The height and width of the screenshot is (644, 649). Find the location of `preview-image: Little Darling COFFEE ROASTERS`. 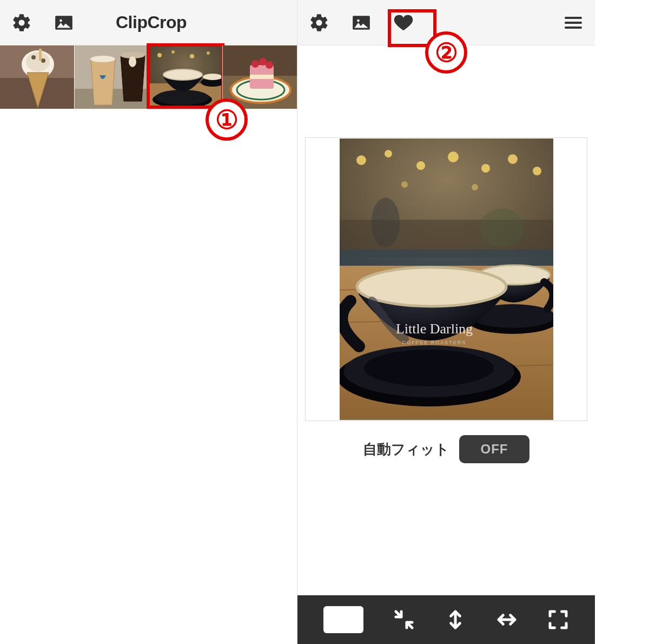

preview-image: Little Darling COFFEE ROASTERS is located at coordinates (447, 279).